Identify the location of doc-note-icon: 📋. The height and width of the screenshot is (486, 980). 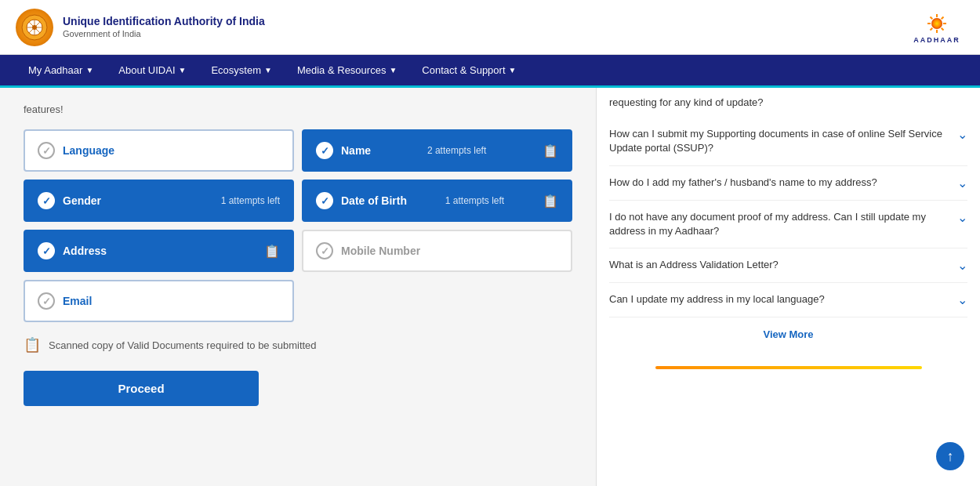
(32, 345).